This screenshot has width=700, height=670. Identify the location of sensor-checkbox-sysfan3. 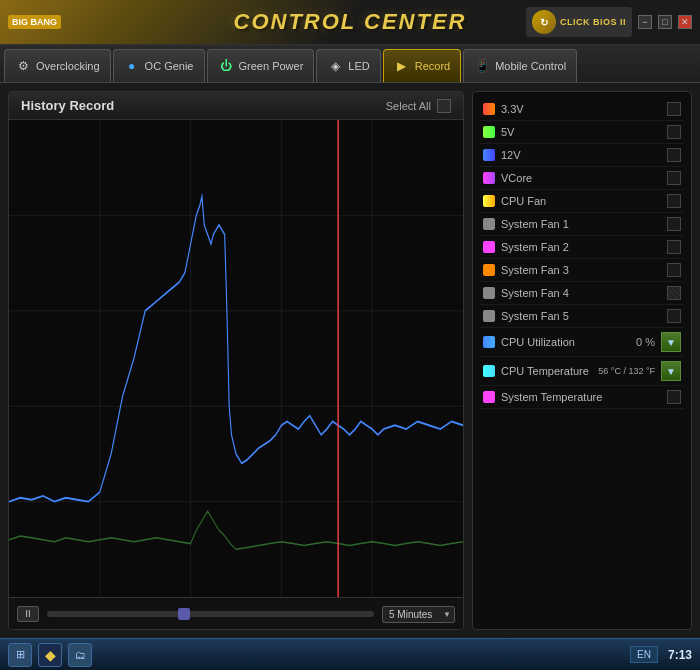
(674, 270).